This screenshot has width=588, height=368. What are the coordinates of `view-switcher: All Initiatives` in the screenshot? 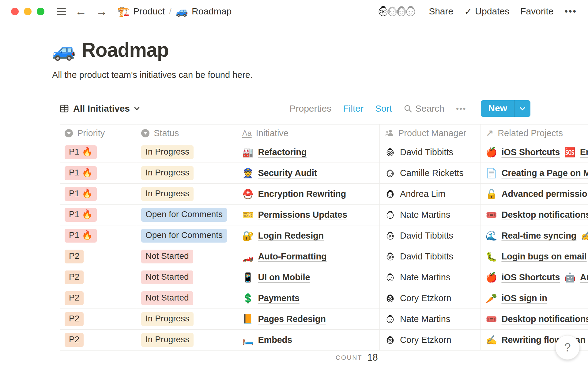 It's located at (100, 109).